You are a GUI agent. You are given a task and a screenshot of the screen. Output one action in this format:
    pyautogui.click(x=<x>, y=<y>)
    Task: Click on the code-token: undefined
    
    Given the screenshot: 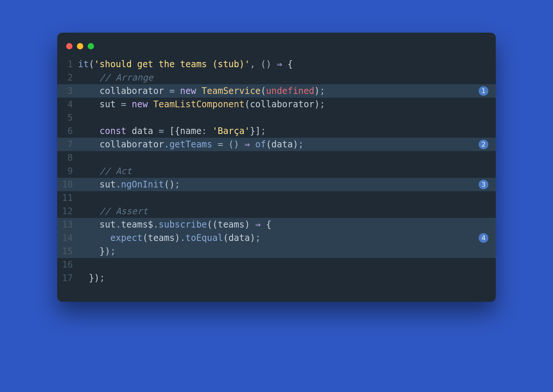 What is the action you would take?
    pyautogui.click(x=290, y=91)
    